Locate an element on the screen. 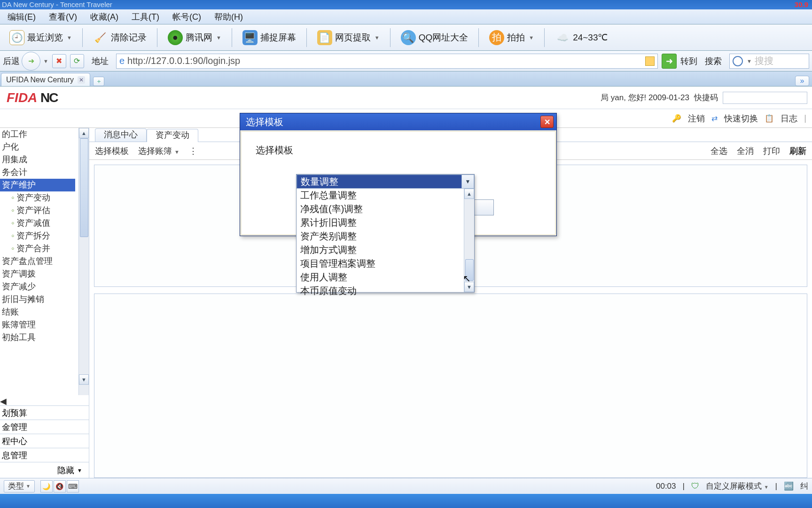  nav-item: ◦ 资产变动 is located at coordinates (44, 198).